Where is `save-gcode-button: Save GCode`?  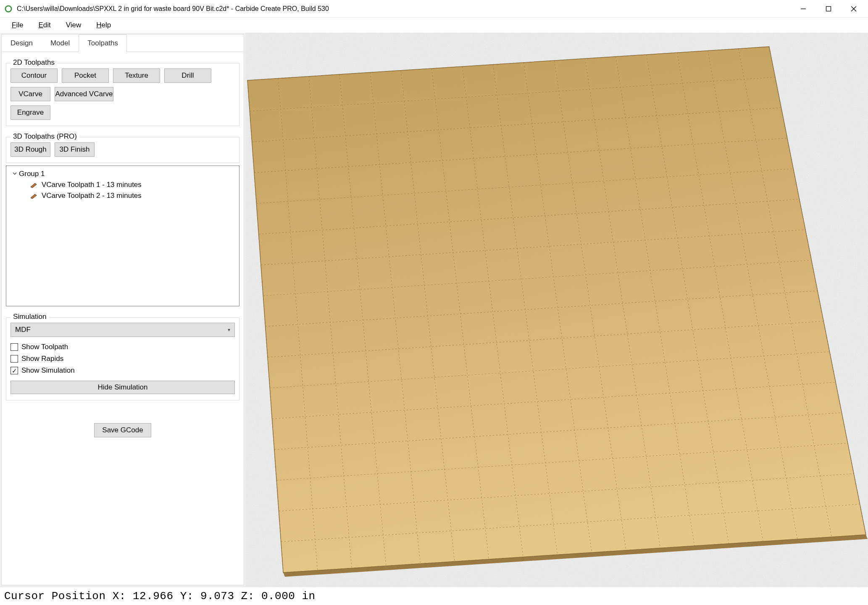
save-gcode-button: Save GCode is located at coordinates (123, 430).